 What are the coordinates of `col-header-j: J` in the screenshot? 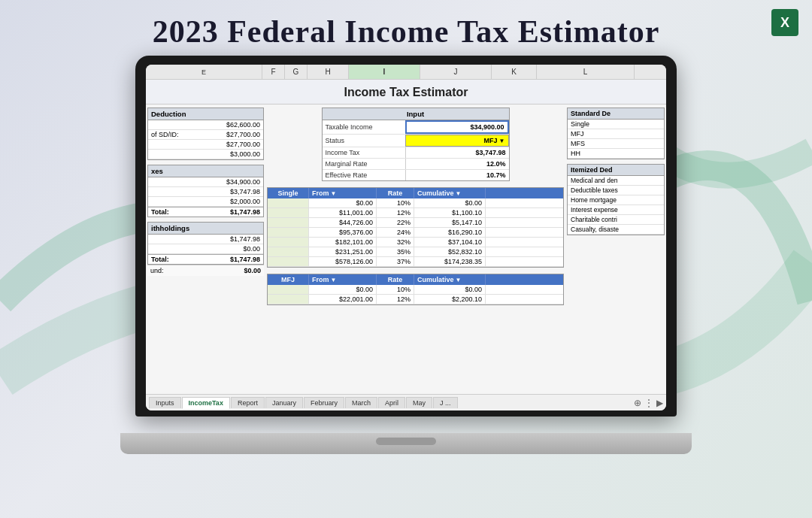 It's located at (456, 72).